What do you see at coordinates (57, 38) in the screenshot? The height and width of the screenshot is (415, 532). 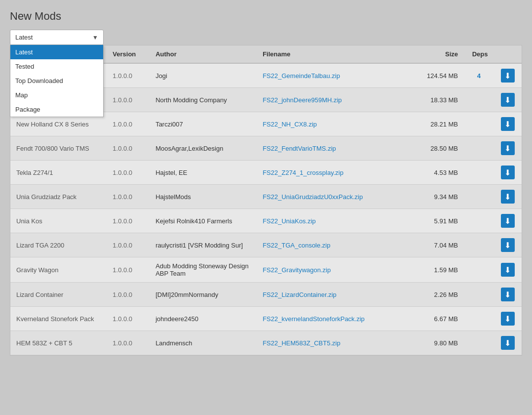 I see `filter-dropdown-container: Latest ▼ Latest Tested Top Downloaded Ma…` at bounding box center [57, 38].